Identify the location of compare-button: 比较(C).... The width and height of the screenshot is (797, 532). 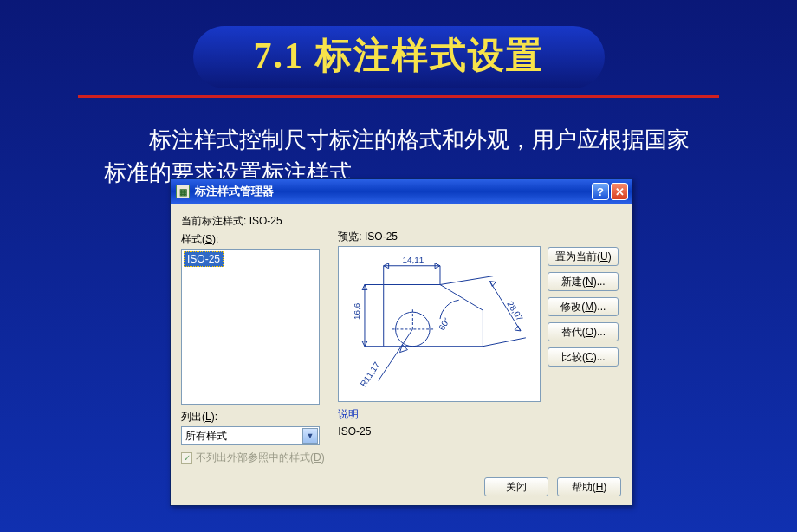
(583, 357).